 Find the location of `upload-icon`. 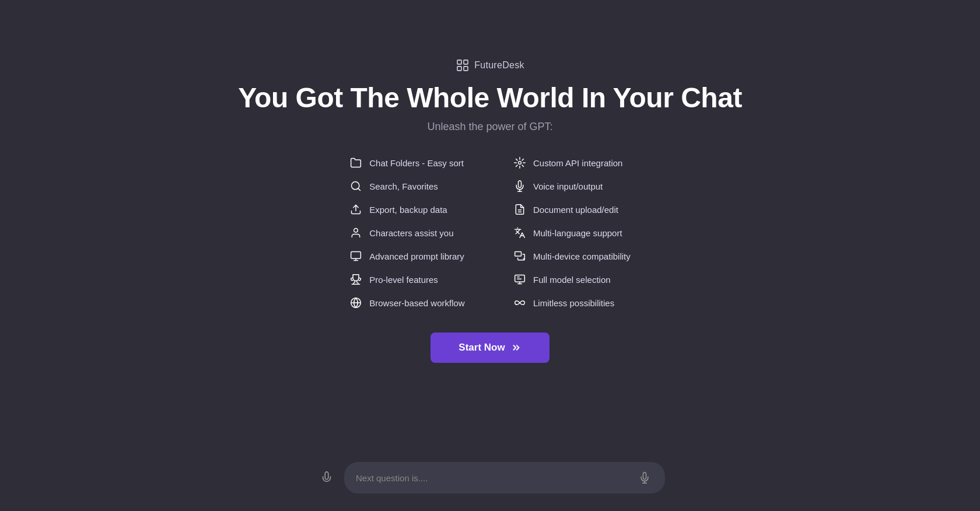

upload-icon is located at coordinates (356, 209).